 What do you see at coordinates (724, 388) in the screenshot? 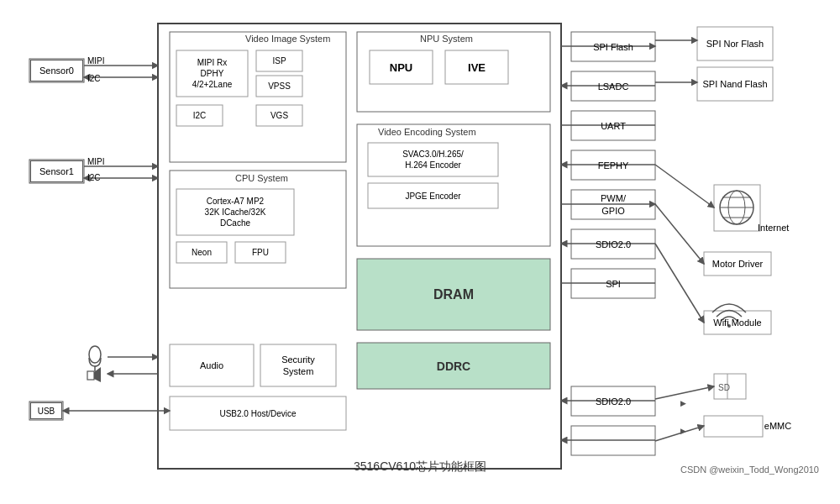
I see `svg-text: SD` at bounding box center [724, 388].